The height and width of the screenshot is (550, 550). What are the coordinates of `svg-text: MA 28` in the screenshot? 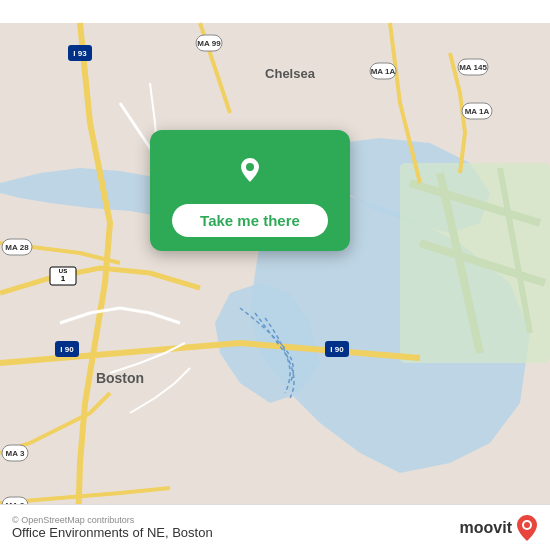 It's located at (17, 248).